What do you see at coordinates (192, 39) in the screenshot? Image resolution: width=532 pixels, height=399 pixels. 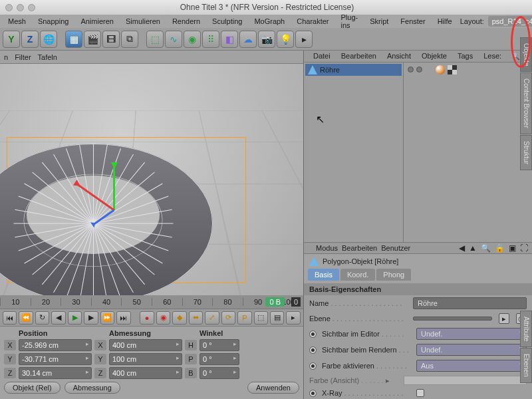 I see `generator-button: ◉` at bounding box center [192, 39].